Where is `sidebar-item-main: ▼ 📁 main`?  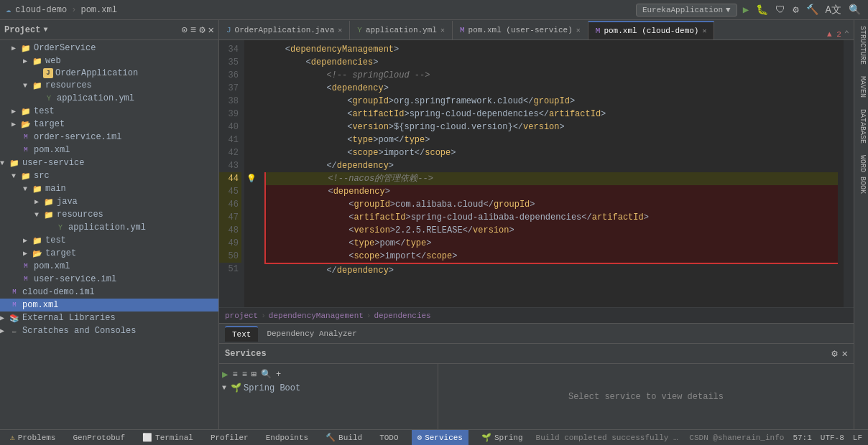
sidebar-item-main: ▼ 📁 main is located at coordinates (109, 189).